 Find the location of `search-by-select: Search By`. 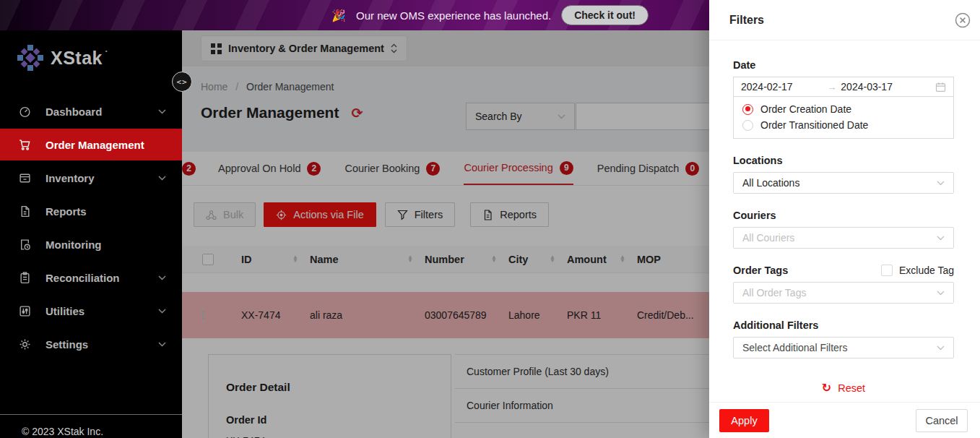

search-by-select: Search By is located at coordinates (520, 116).